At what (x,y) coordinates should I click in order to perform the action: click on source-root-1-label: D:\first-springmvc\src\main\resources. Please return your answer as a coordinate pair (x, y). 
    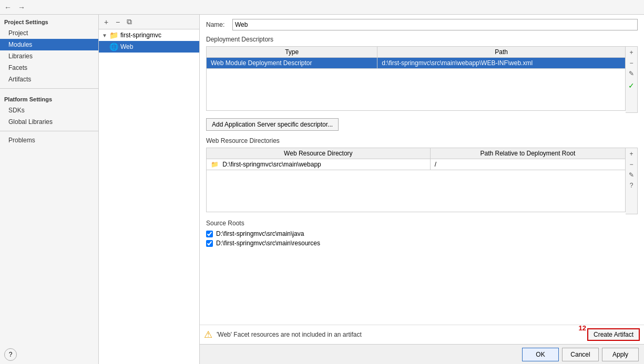
    Looking at the image, I should click on (268, 243).